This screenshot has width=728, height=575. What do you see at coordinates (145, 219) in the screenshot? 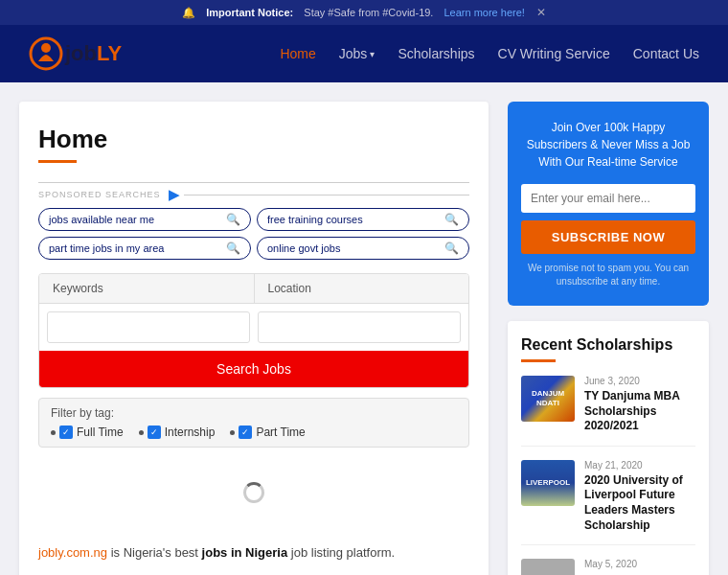
I see `sponsored-item-1: jobs available near me 🔍` at bounding box center [145, 219].